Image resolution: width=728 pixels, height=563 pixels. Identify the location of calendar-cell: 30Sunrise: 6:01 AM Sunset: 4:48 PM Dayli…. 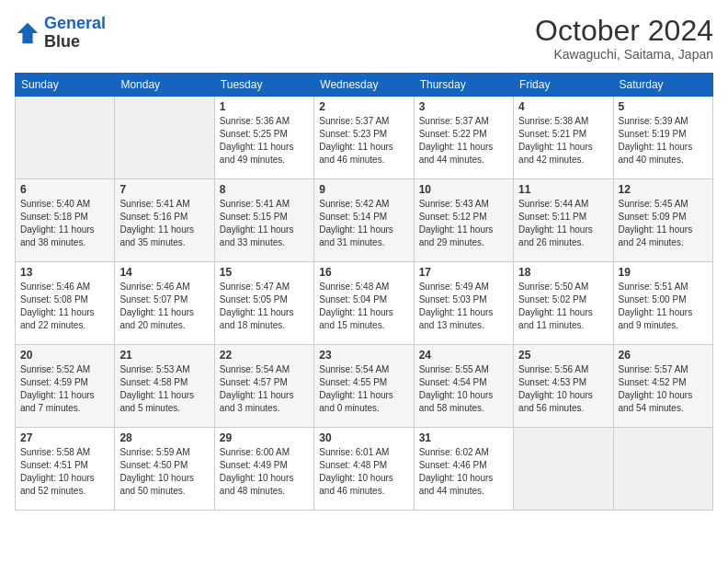
(364, 469).